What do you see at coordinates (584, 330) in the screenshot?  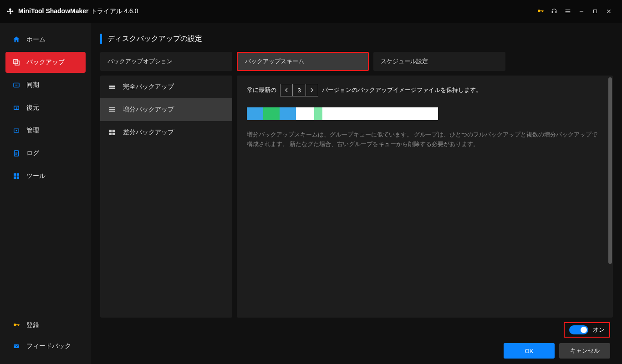 I see `toggle-knob` at bounding box center [584, 330].